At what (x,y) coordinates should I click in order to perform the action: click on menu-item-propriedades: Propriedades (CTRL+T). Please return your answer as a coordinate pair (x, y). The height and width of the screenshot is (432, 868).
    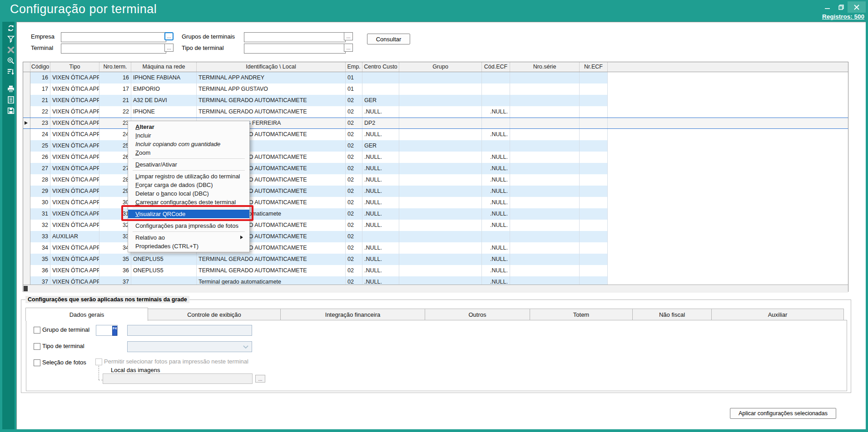
    Looking at the image, I should click on (189, 246).